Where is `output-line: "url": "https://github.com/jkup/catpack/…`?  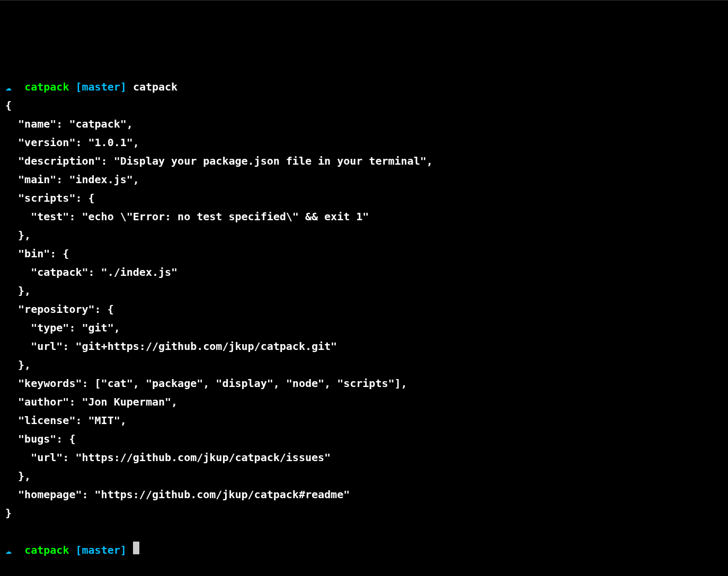
output-line: "url": "https://github.com/jkup/catpack/… is located at coordinates (168, 457).